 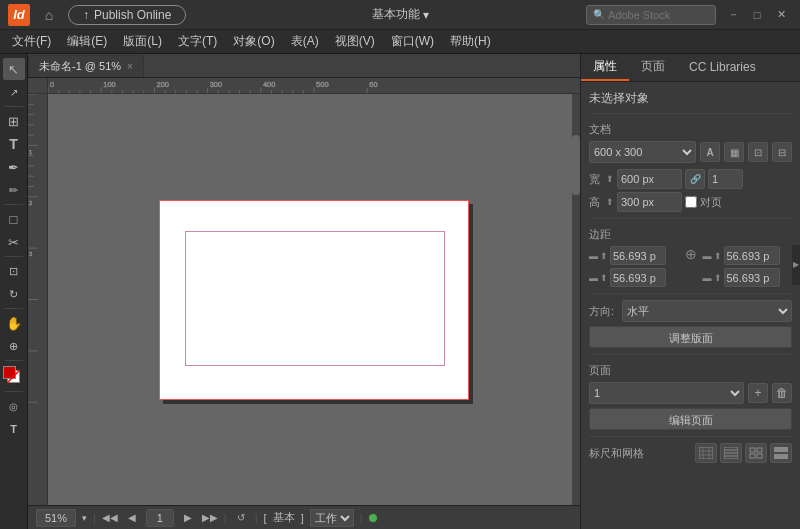 I want to click on ruler-grid-row: 标尺和网格, so click(x=690, y=453).